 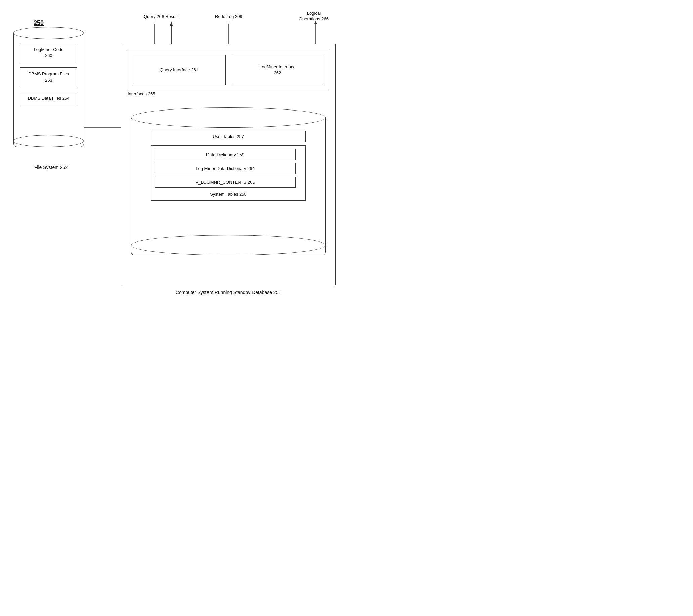 I want to click on query-label: Query 268, so click(x=154, y=17).